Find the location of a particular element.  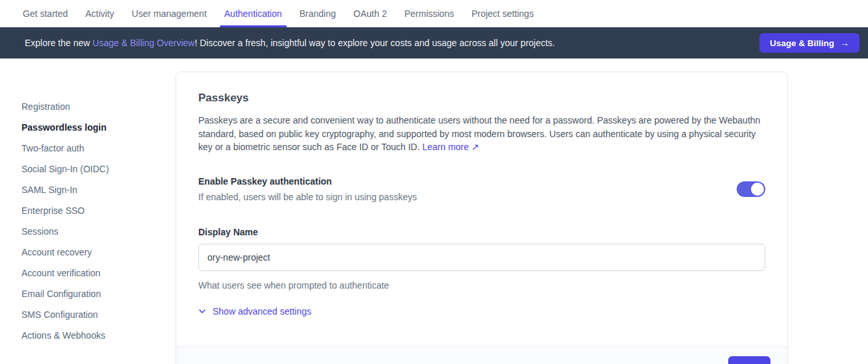

tab-get-started: Get started is located at coordinates (46, 14).